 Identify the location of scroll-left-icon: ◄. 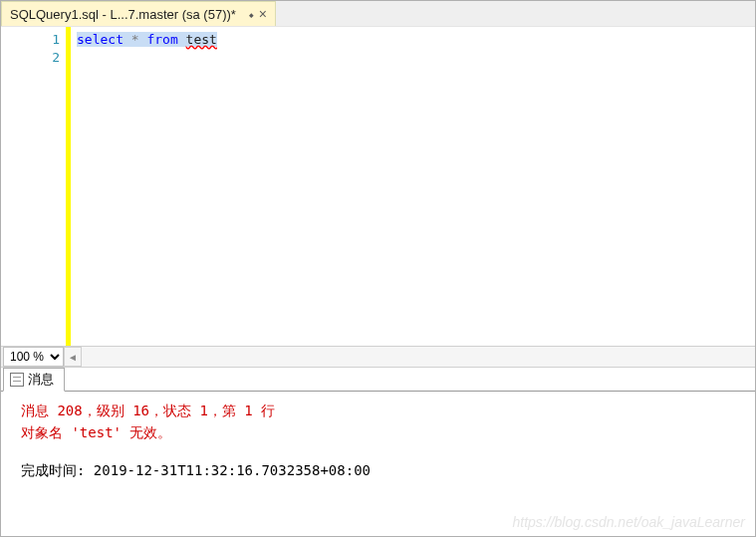
(73, 357).